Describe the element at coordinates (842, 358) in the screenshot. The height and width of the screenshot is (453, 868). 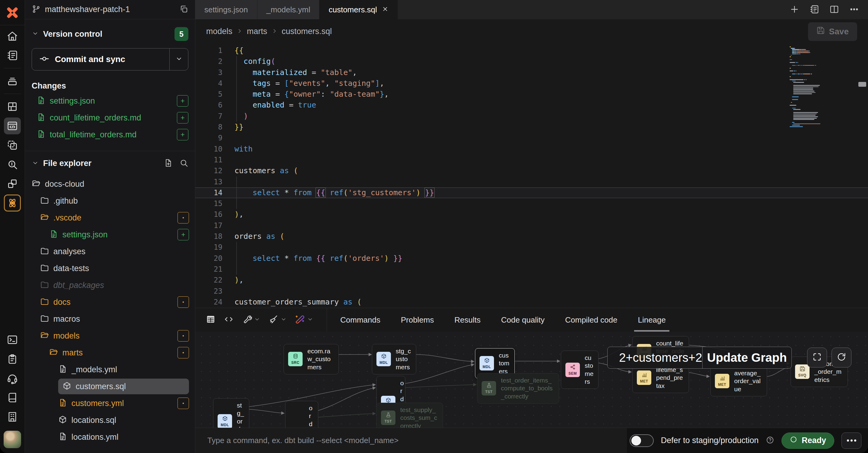
I see `lineage-refresh-button` at that location.